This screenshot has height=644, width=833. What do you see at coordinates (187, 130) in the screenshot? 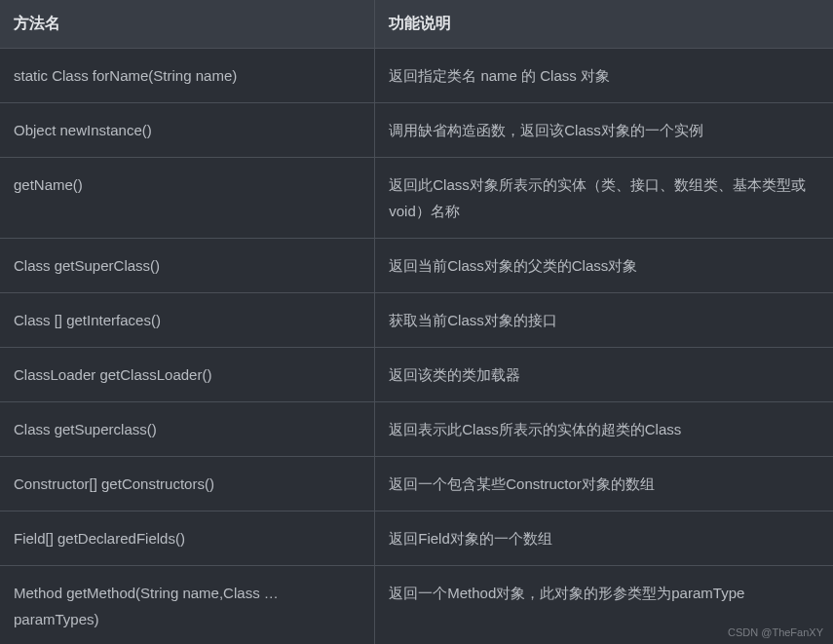
I see `cell-method: Object newInstance()` at bounding box center [187, 130].